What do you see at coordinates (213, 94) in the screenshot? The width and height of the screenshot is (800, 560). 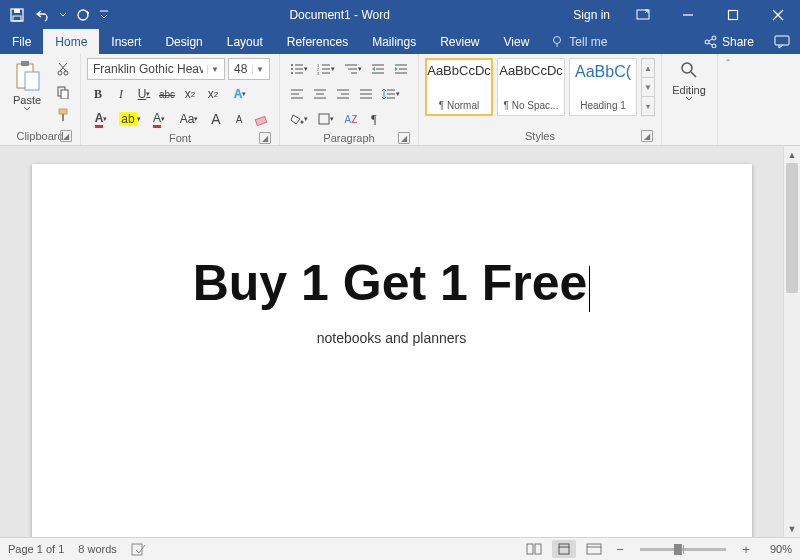 I see `superscript-button: x2` at bounding box center [213, 94].